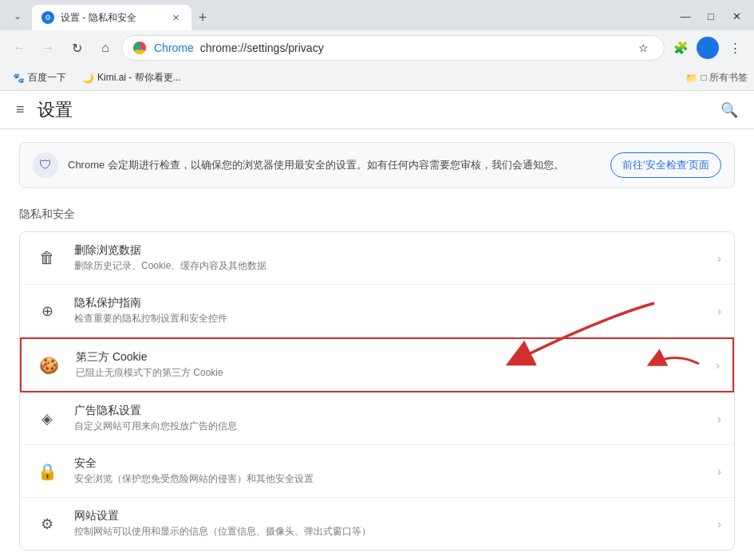 This screenshot has width=754, height=560. I want to click on minimize-button: —, so click(685, 16).